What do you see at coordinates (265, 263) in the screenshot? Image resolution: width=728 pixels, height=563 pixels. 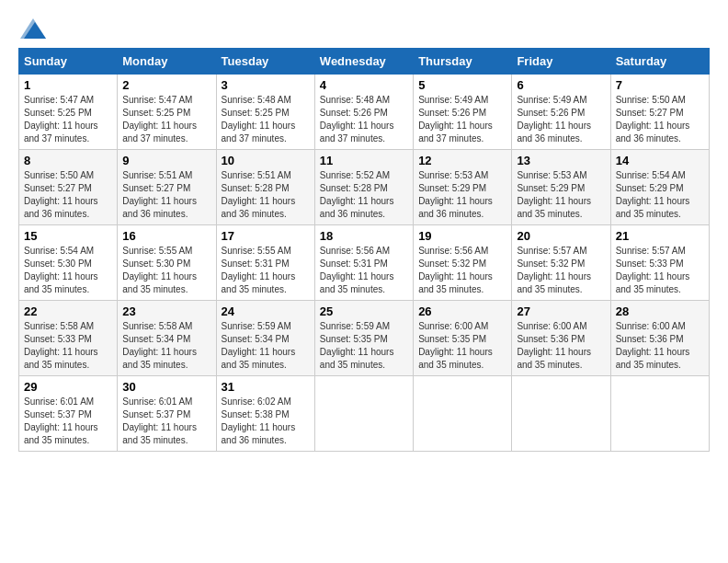 I see `calendar-cell: 17 Sunrise: 5:55 AMSunset: 5:31 PMDaylig…` at bounding box center [265, 263].